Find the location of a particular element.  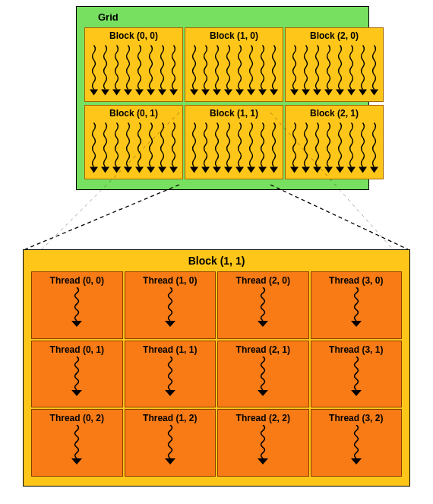

thread-label: Thread (2, 0) is located at coordinates (356, 281).